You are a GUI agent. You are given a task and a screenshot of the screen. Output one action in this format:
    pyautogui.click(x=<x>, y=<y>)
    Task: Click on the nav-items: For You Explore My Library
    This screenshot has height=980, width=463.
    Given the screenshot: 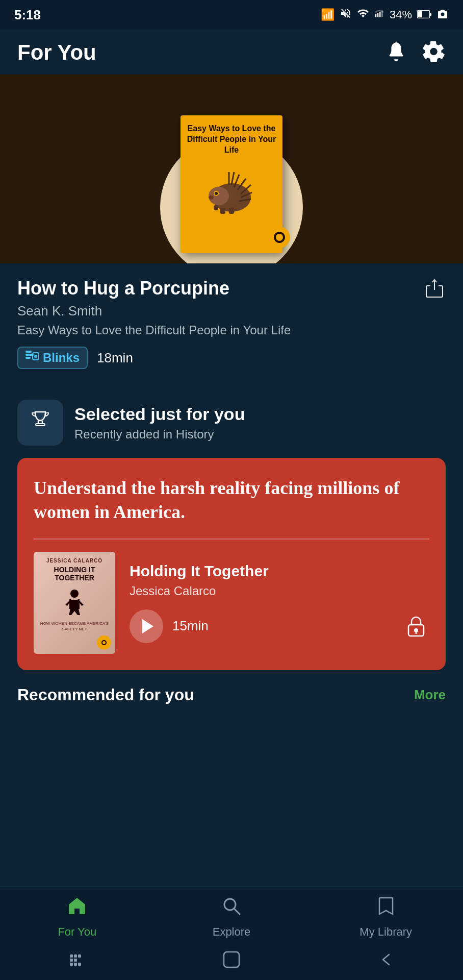 What is the action you would take?
    pyautogui.click(x=232, y=915)
    